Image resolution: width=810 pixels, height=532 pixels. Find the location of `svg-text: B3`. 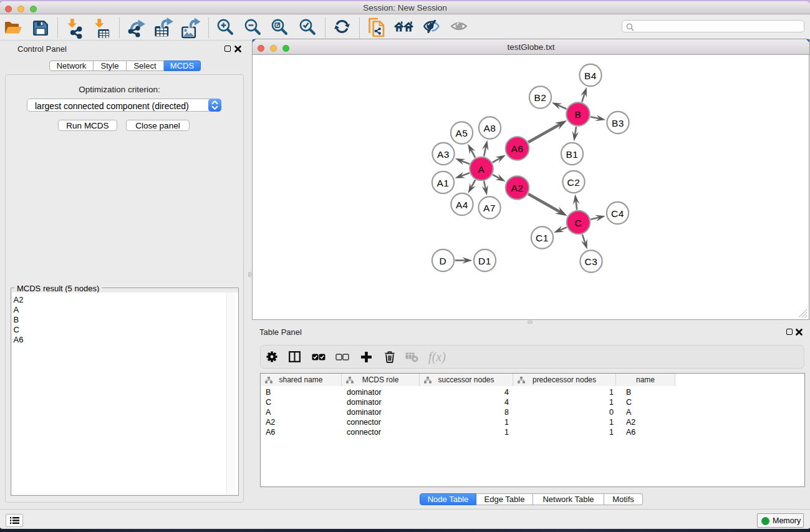

svg-text: B3 is located at coordinates (618, 123).